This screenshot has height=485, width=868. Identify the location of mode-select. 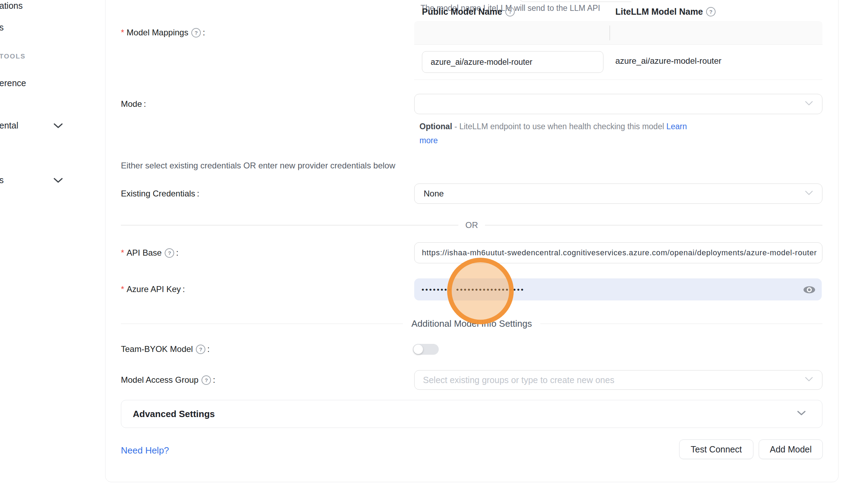
(618, 104).